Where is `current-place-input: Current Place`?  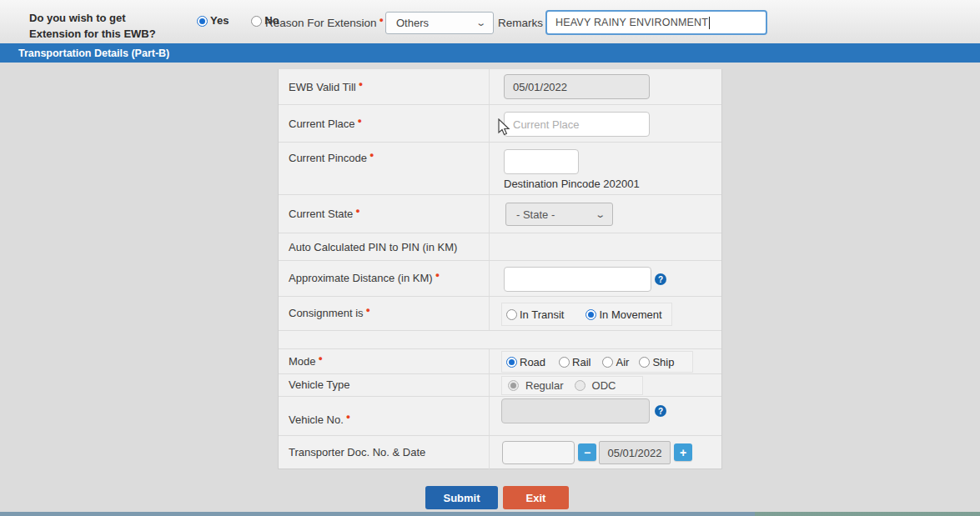 current-place-input: Current Place is located at coordinates (577, 124).